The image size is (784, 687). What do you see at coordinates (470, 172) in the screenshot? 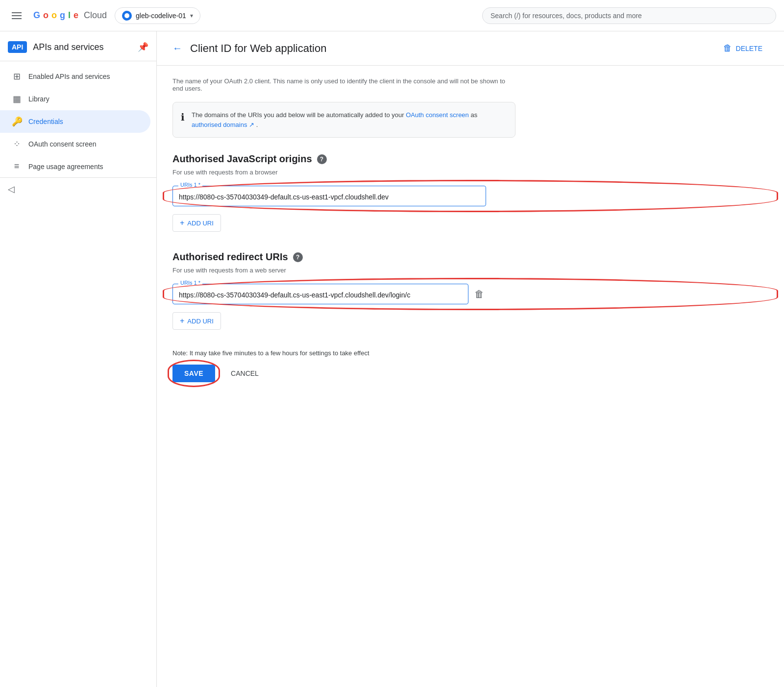
I see `js-origins-subtitle: For use with requests from a browser` at bounding box center [470, 172].